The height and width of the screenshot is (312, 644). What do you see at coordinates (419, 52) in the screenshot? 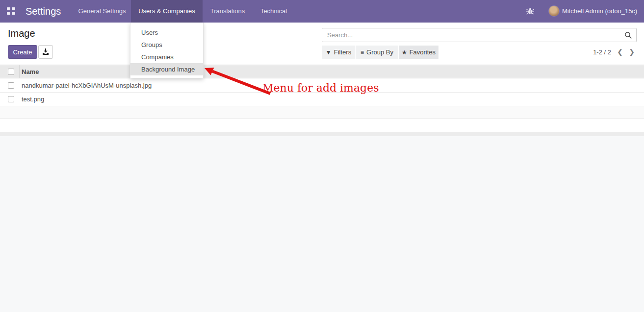
I see `favorites-button: ★Favorites` at bounding box center [419, 52].